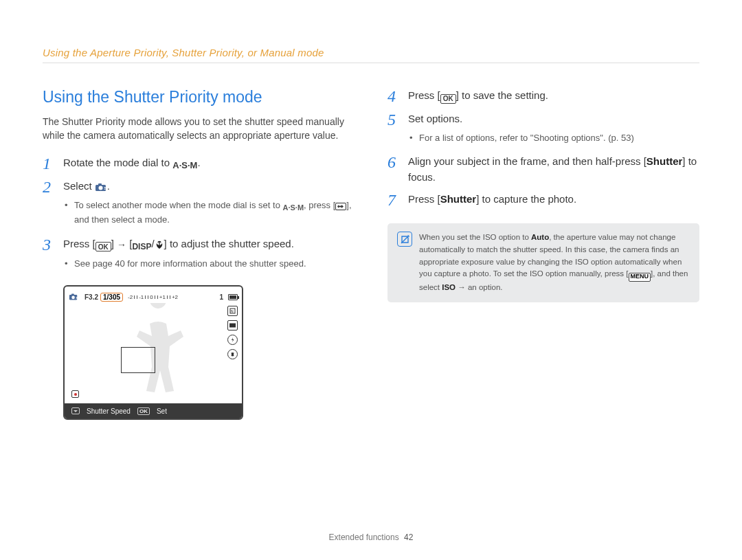 The width and height of the screenshot is (742, 560). What do you see at coordinates (371, 63) in the screenshot?
I see `divider` at bounding box center [371, 63].